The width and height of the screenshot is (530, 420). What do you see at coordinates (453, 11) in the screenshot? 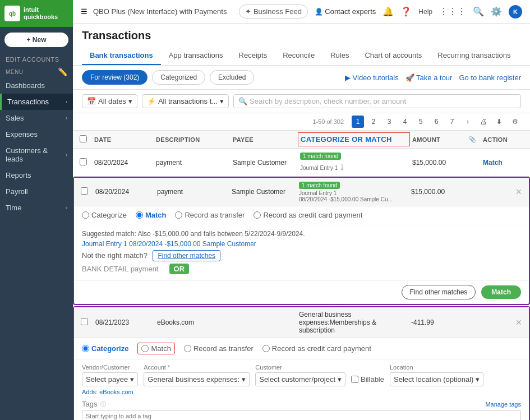
I see `grid-icon: ⋮⋮⋮` at bounding box center [453, 11].